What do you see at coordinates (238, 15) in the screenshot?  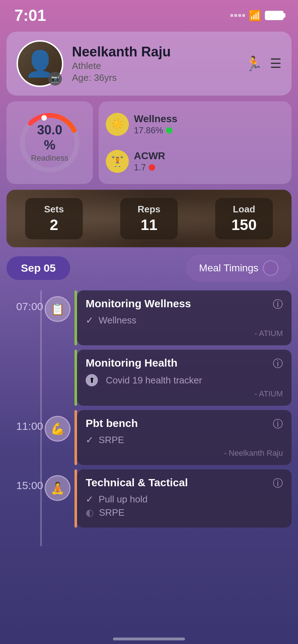 I see `signal-icon` at bounding box center [238, 15].